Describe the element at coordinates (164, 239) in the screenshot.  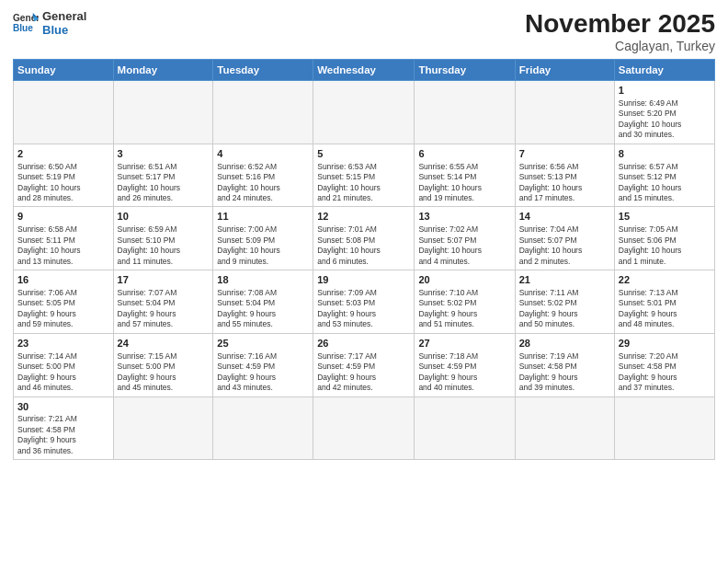
I see `calendar-cell: 10Sunrise: 6:59 AMSunset: 5:10 PMDayligh…` at that location.